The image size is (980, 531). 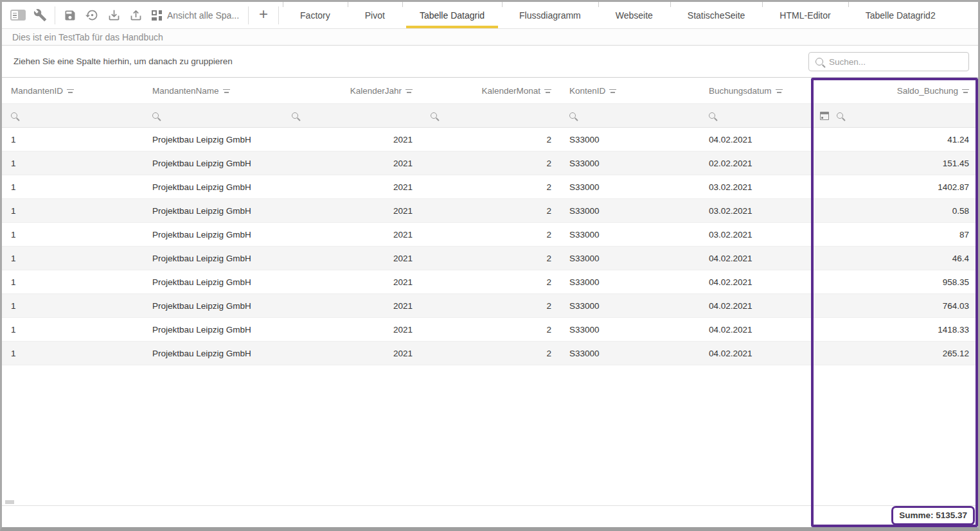 I want to click on header-cell-kontenid: KontenID, so click(x=630, y=91).